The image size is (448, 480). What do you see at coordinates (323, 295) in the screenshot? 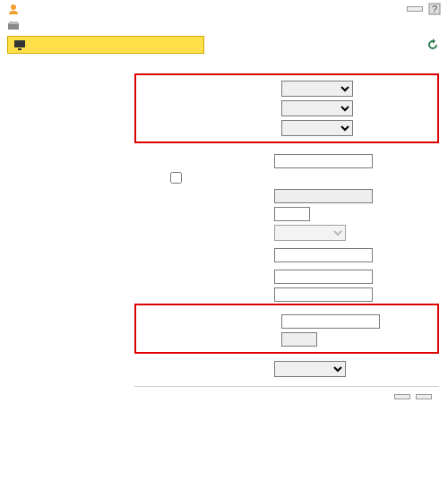
I see `ndstree-input` at bounding box center [323, 295].